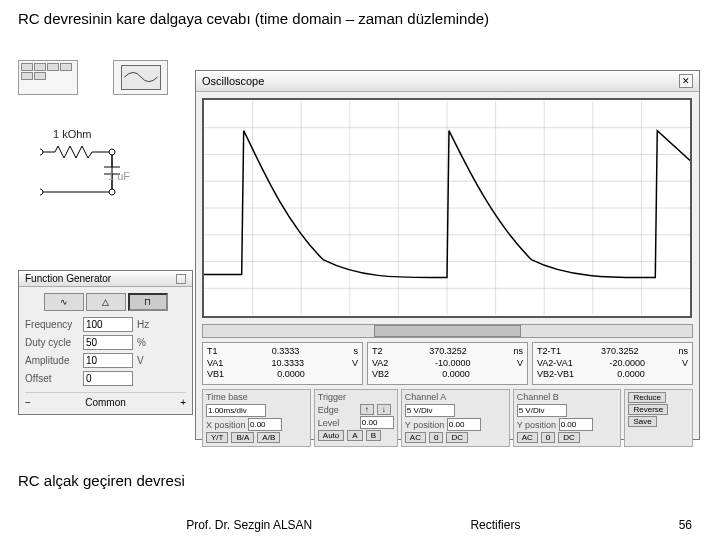 The height and width of the screenshot is (540, 720). What do you see at coordinates (448, 331) in the screenshot?
I see `scroll-thumb` at bounding box center [448, 331].